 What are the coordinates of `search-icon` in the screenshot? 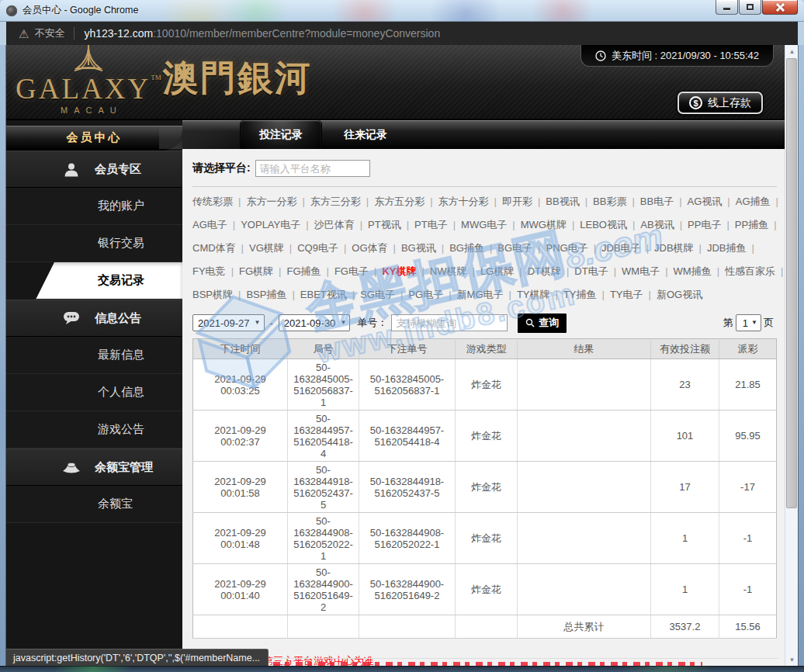 It's located at (530, 323).